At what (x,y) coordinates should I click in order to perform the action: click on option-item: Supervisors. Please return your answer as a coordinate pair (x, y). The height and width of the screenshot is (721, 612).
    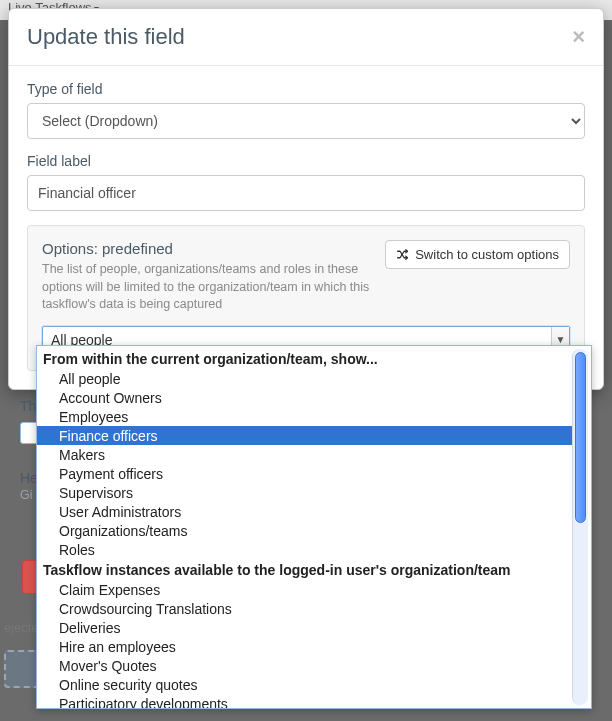
    Looking at the image, I should click on (304, 492).